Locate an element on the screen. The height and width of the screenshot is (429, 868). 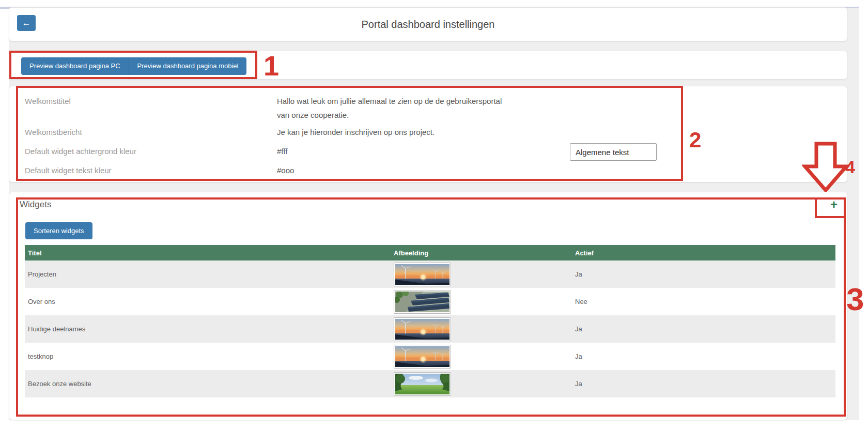
solar-panels-image is located at coordinates (423, 302).